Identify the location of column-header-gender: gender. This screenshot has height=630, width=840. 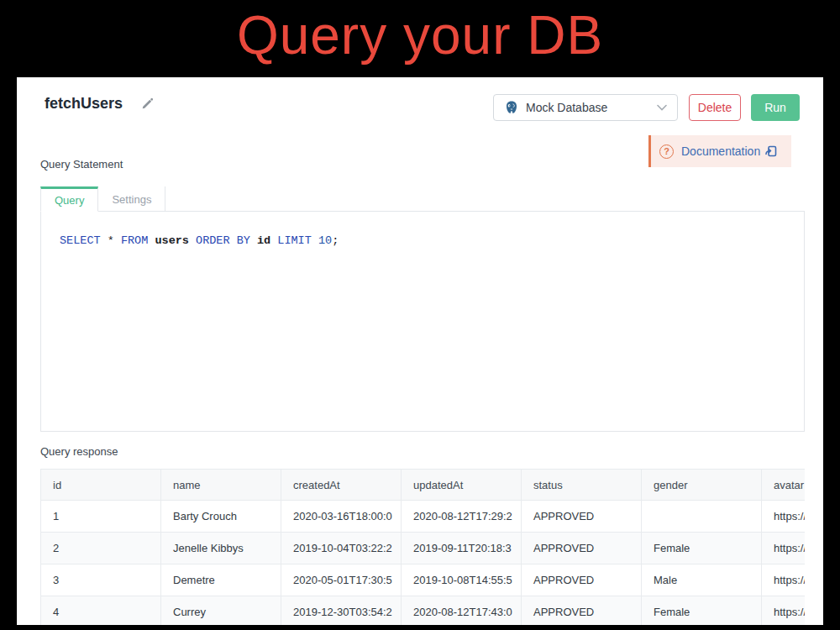
(702, 486).